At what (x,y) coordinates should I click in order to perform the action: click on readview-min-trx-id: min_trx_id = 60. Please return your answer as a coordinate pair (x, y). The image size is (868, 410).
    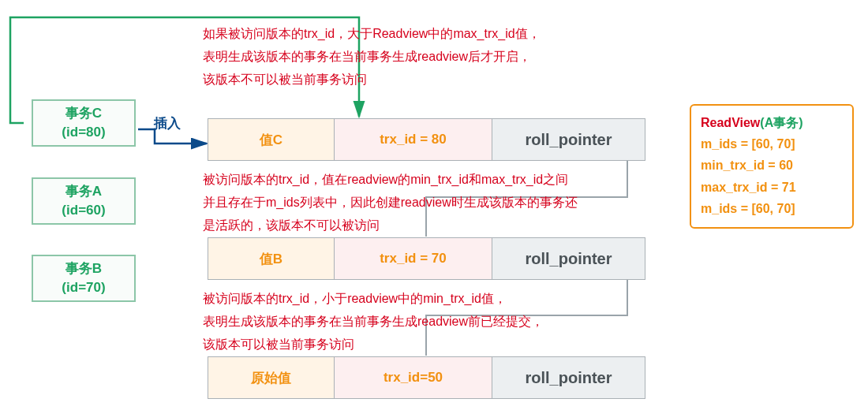
    Looking at the image, I should click on (772, 166).